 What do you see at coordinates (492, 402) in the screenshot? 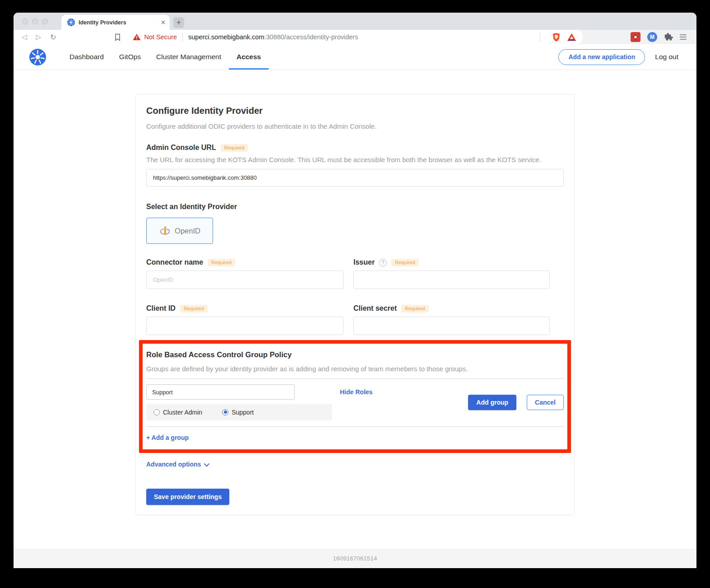
I see `add-group-button: Add group` at bounding box center [492, 402].